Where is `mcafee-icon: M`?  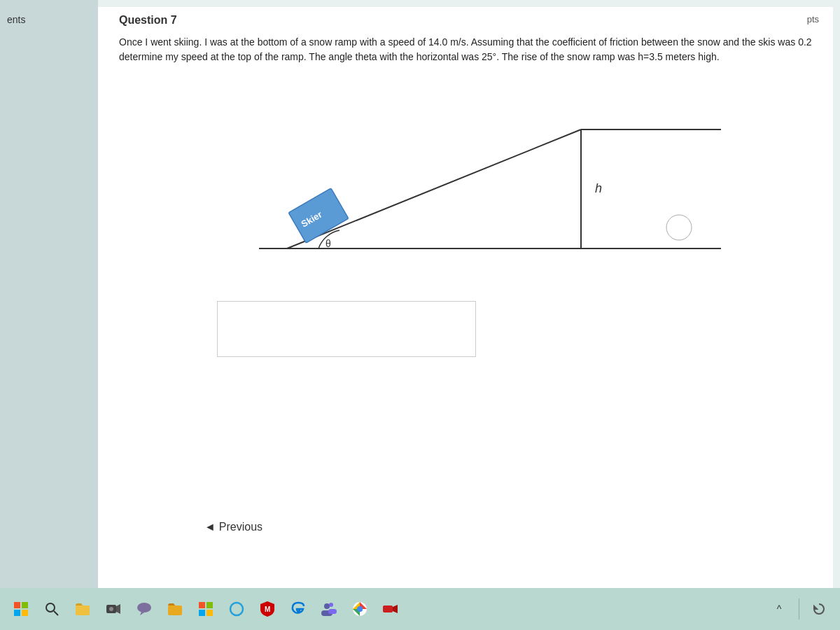
mcafee-icon: M is located at coordinates (267, 609).